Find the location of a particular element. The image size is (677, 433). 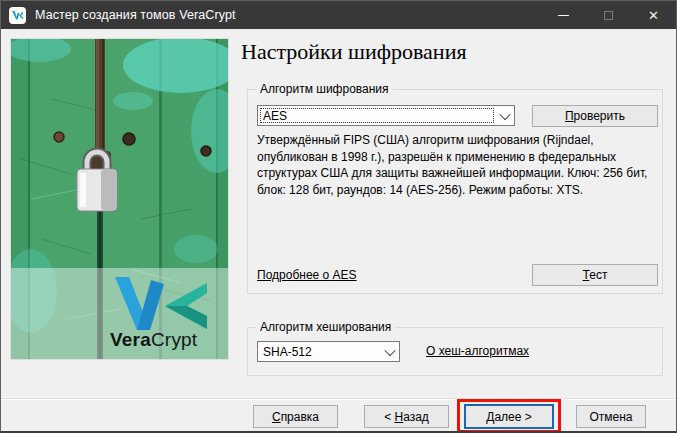

selected-encryption-algorithm: AES is located at coordinates (376, 116).